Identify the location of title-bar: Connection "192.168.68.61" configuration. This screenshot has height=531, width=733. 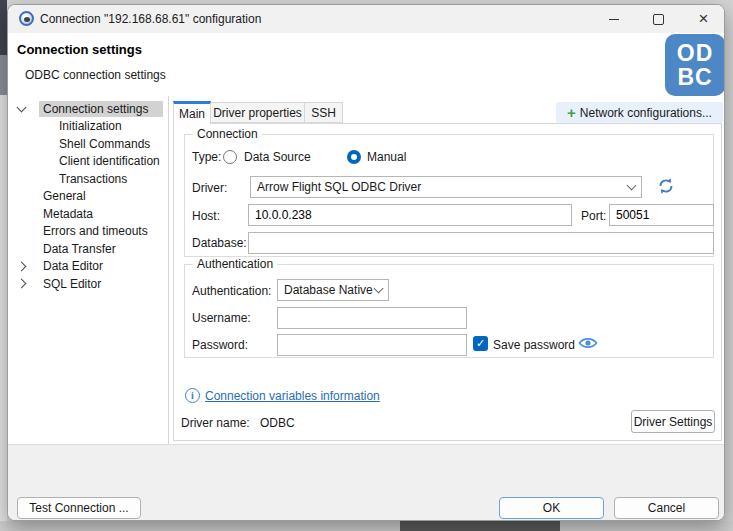
(366, 19).